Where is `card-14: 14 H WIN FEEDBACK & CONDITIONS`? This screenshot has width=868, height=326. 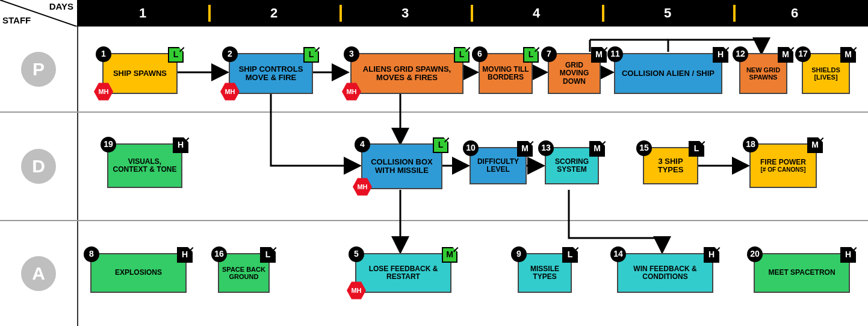
card-14: 14 H WIN FEEDBACK & CONDITIONS is located at coordinates (665, 273).